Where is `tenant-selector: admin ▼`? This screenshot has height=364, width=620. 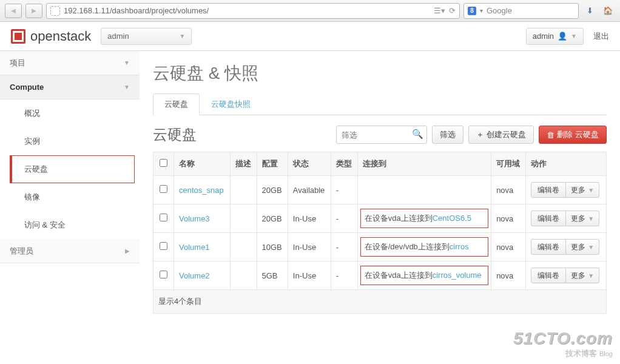 tenant-selector: admin ▼ is located at coordinates (146, 36).